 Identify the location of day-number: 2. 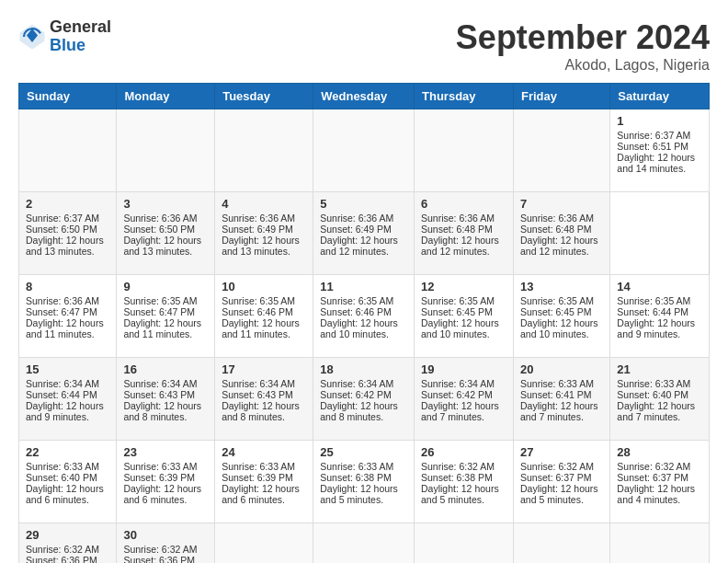
(68, 204).